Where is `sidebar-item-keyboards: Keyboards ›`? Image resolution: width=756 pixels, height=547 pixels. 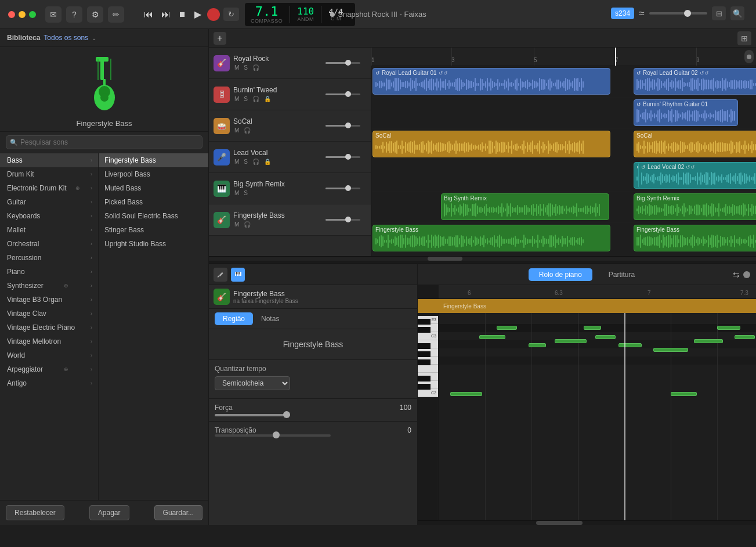
sidebar-item-keyboards: Keyboards › is located at coordinates (49, 216).